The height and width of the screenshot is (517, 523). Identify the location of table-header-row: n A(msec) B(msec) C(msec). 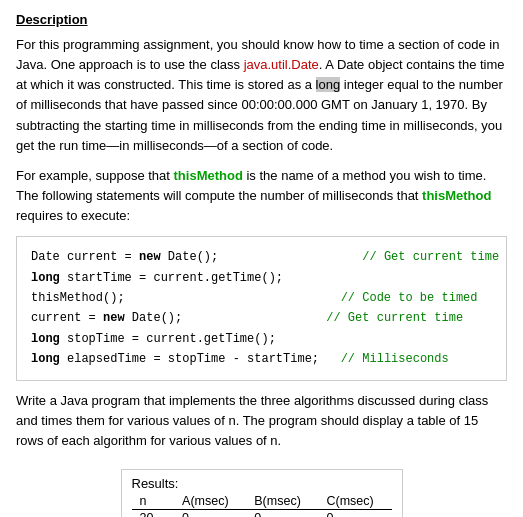
(262, 502).